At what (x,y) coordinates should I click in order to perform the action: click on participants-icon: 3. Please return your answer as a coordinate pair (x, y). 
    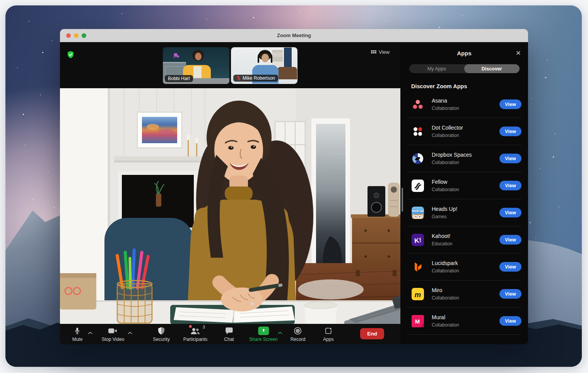
    Looking at the image, I should click on (195, 331).